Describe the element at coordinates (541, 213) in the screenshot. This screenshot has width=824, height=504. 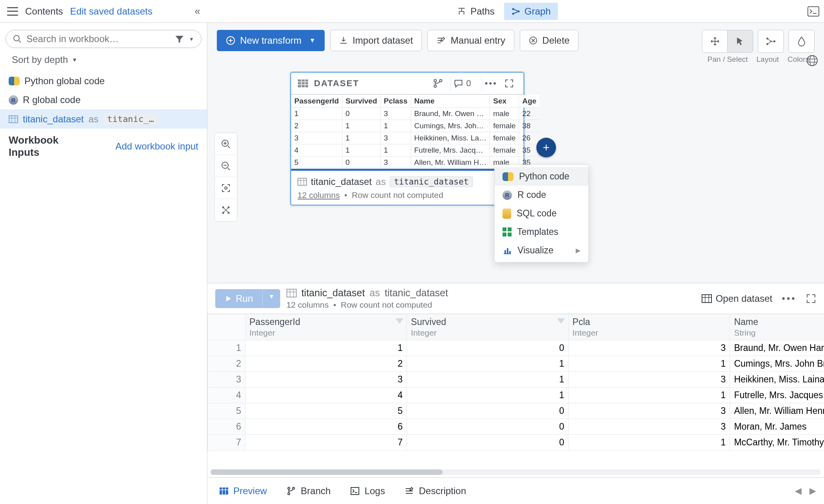
I see `popover-item-sql: SQL code` at that location.